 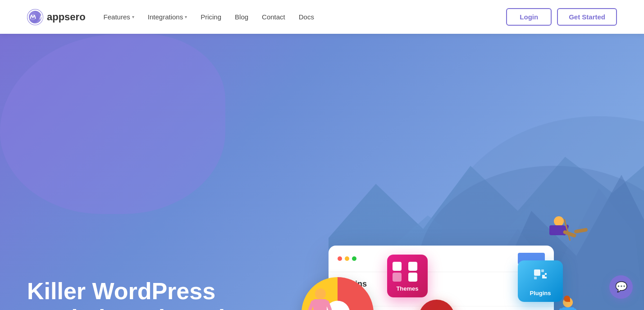 What do you see at coordinates (242, 17) in the screenshot?
I see `nav-blog: Blog` at bounding box center [242, 17].